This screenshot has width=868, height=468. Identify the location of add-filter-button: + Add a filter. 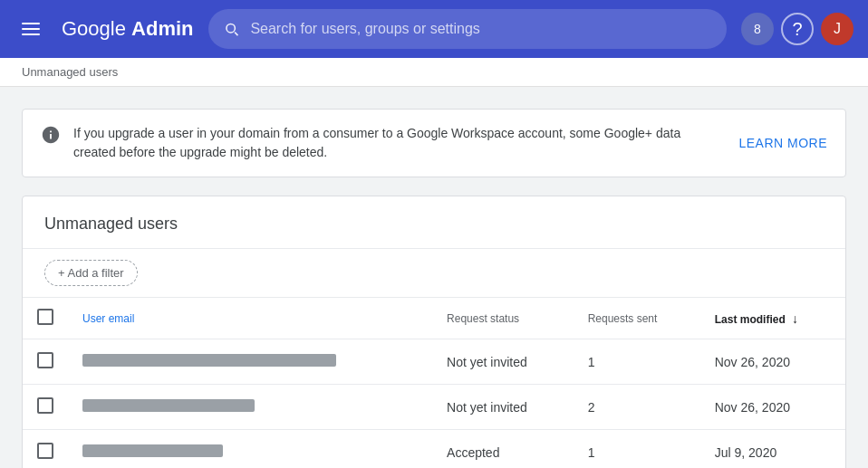
(91, 273).